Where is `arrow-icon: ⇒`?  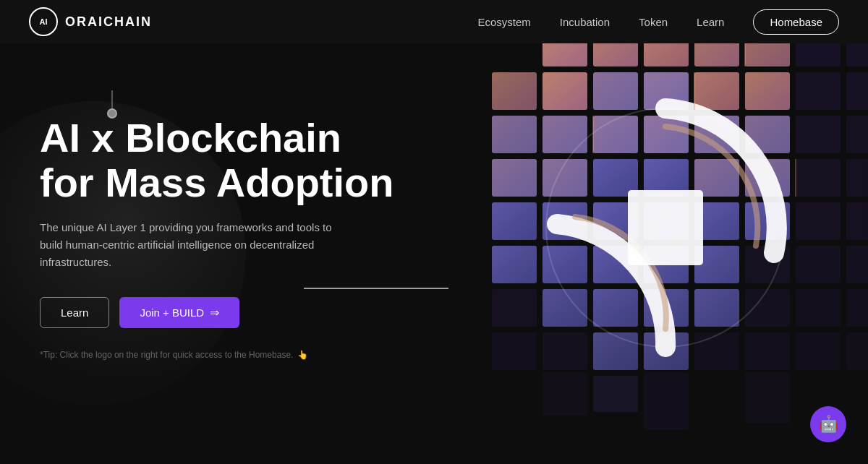
arrow-icon: ⇒ is located at coordinates (214, 312).